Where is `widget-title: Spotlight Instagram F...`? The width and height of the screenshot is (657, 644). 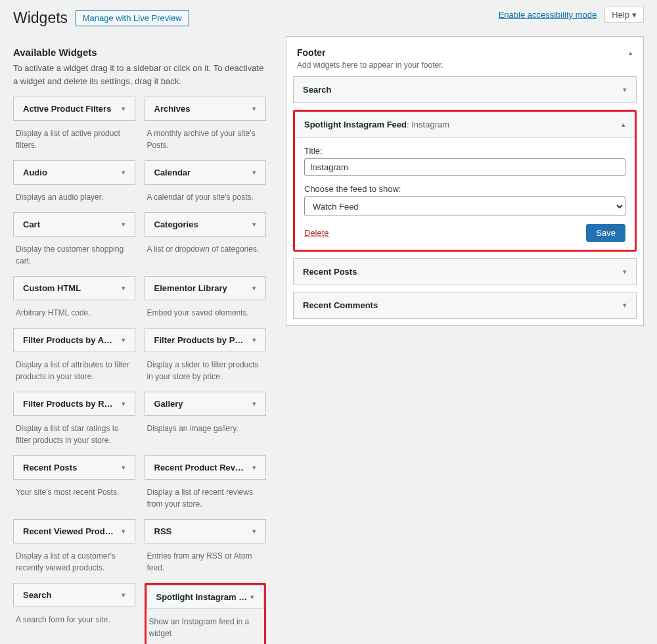 widget-title: Spotlight Instagram F... is located at coordinates (202, 597).